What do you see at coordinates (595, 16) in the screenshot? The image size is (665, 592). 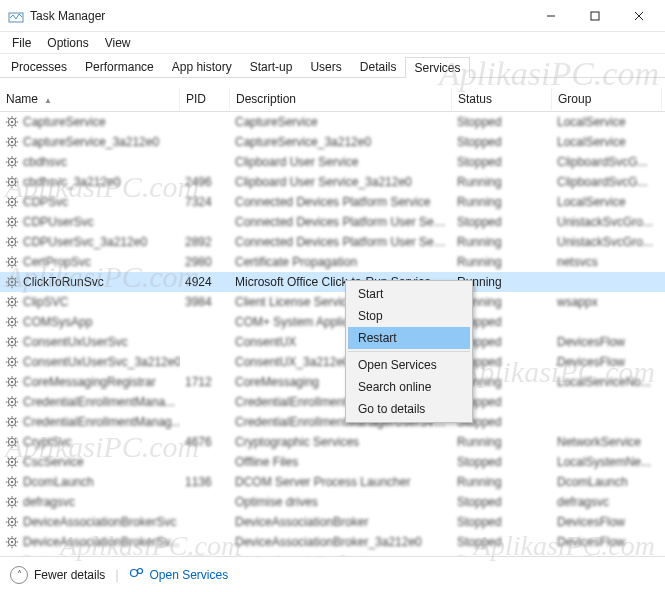 I see `maximize-button` at bounding box center [595, 16].